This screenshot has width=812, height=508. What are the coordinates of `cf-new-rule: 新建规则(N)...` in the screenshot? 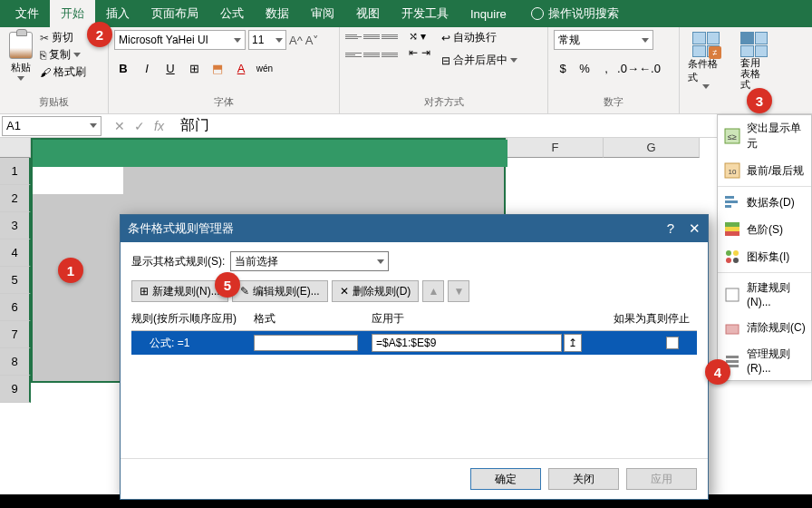 It's located at (765, 294).